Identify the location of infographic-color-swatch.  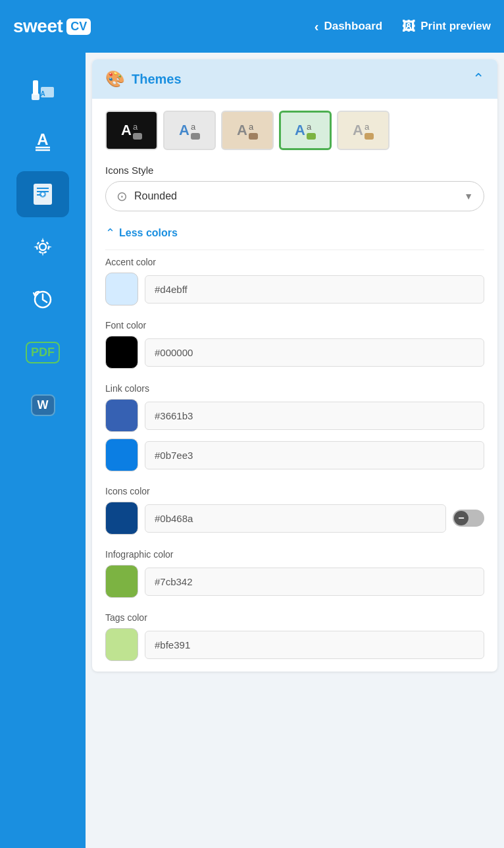
(122, 581).